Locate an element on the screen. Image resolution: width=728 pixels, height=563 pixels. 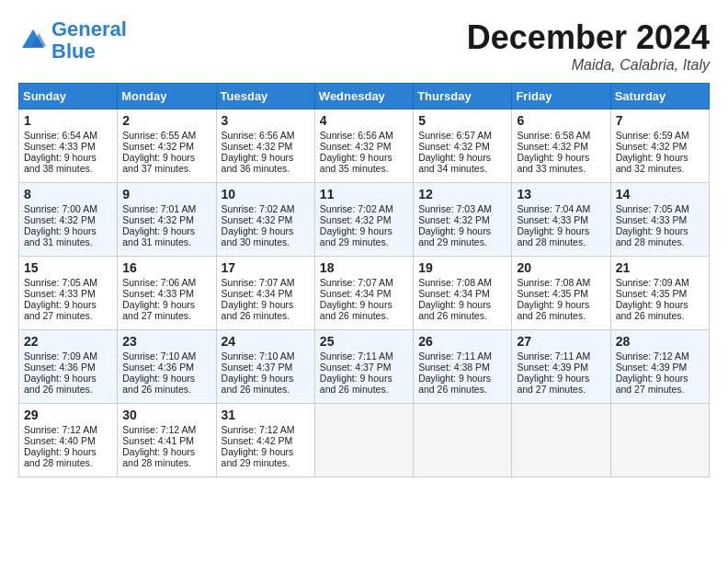
calendar-cell: 25 Sunrise: 7:11 AM Sunset: 4:37 PM Dayl… is located at coordinates (364, 367).